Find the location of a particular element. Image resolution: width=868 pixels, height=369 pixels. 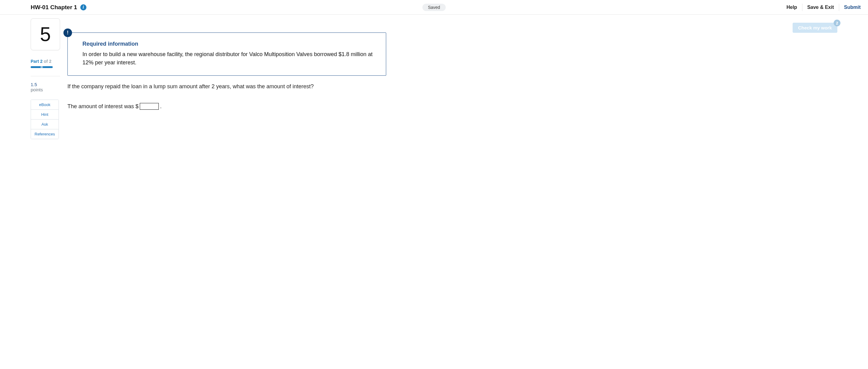

left-column: 5 Part 2 of 2 1.5 points eBook Hint Ask … is located at coordinates (45, 79).